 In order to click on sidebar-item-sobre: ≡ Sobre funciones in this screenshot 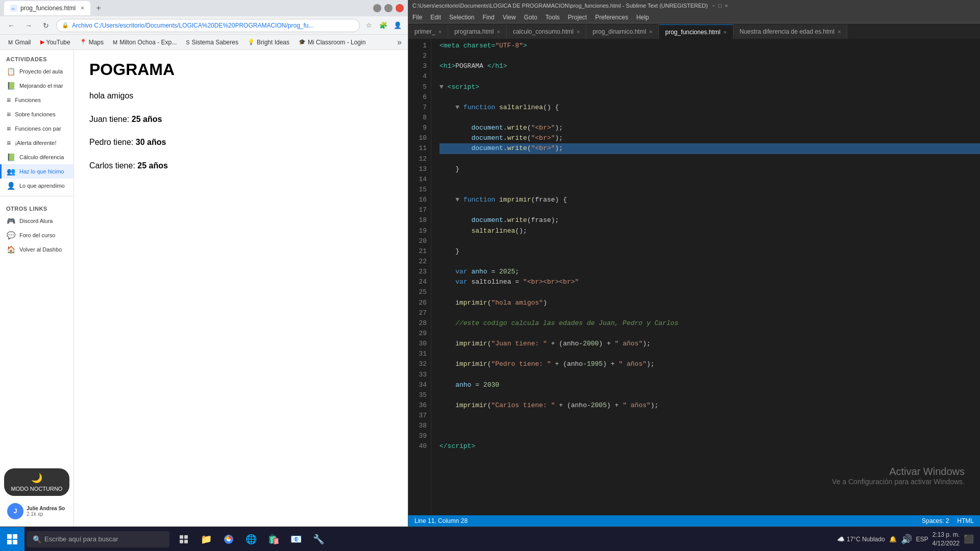, I will do `click(37, 114)`.